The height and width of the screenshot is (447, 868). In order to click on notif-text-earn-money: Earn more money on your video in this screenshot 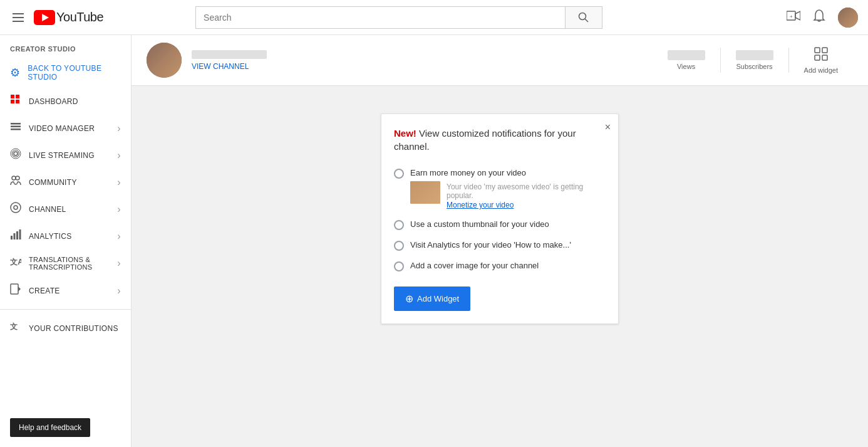, I will do `click(508, 173)`.